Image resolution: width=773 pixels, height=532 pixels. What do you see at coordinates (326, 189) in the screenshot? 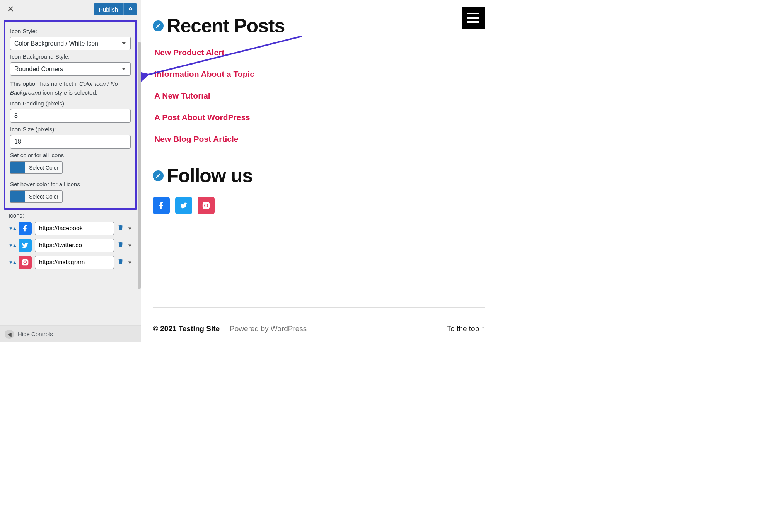
I see `follow-us-widget: Follow us` at bounding box center [326, 189].